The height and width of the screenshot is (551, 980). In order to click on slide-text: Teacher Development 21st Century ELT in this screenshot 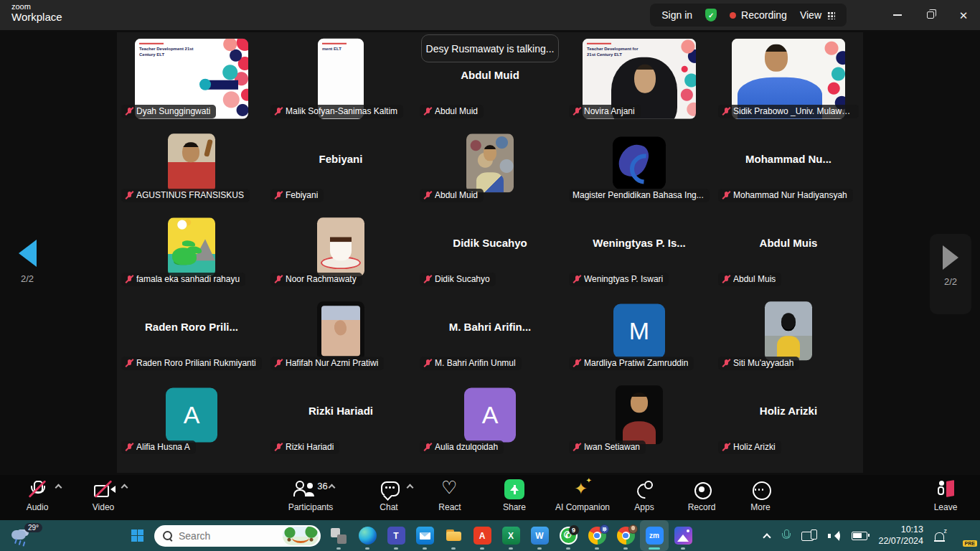, I will do `click(167, 50)`.